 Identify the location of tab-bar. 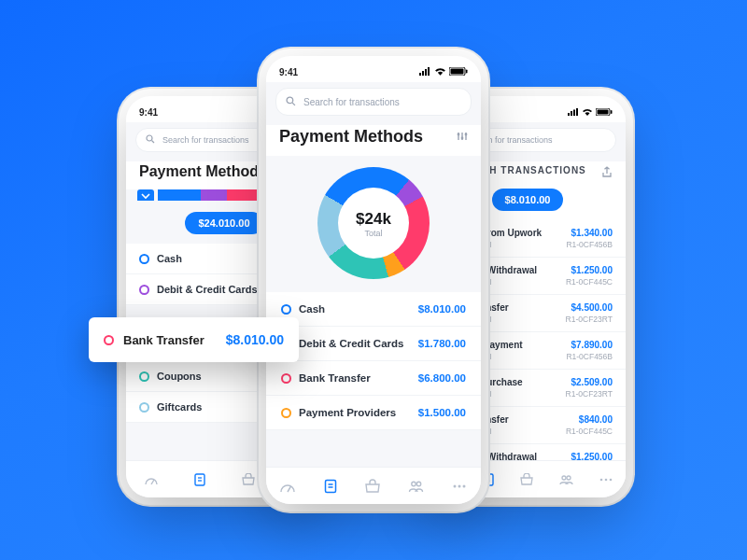
(374, 485).